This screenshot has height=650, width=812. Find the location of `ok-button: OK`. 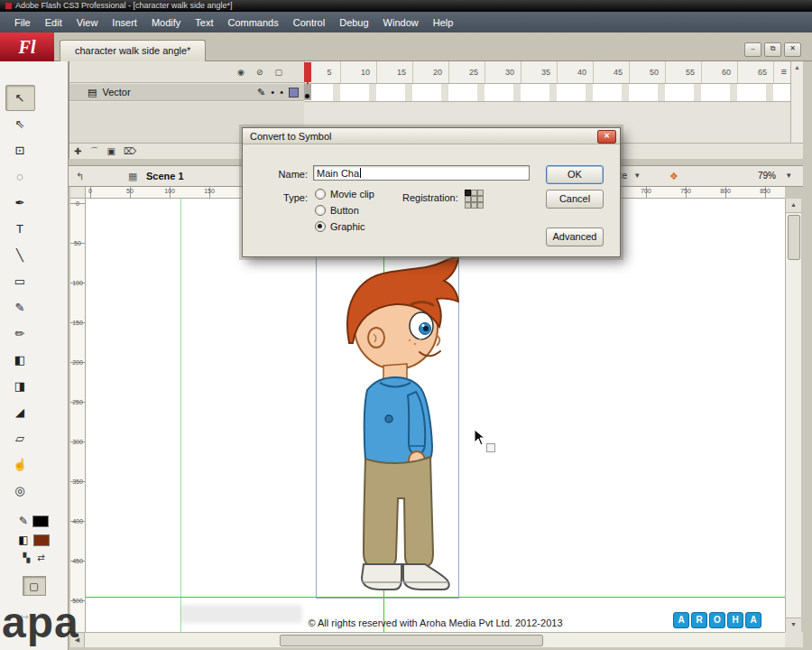

ok-button: OK is located at coordinates (575, 175).